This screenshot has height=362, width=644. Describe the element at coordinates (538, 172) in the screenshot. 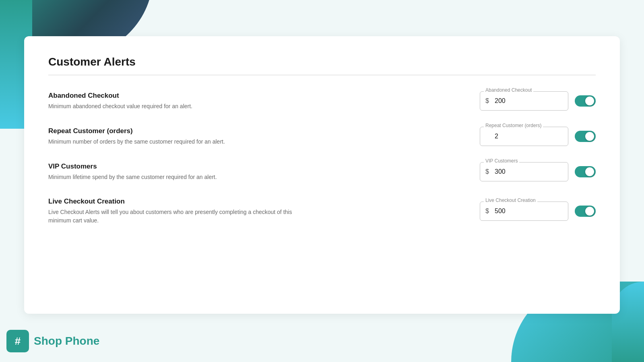

I see `alert-controls-vip-customers: VIP Customers$` at that location.